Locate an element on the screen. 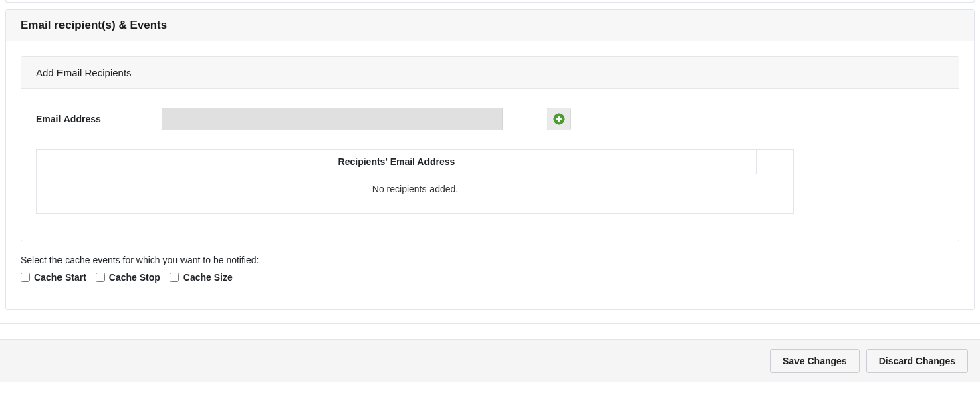  cache-stop-checkbox is located at coordinates (100, 277).